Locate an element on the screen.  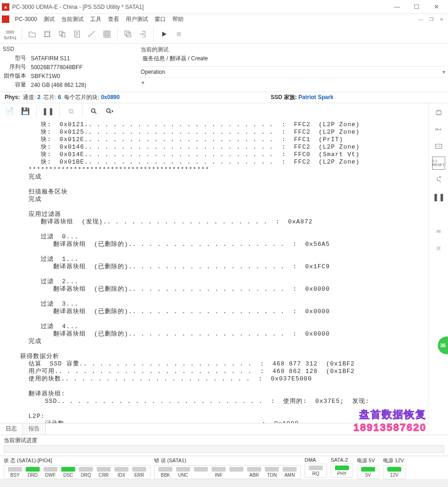
menu-help: 帮助 is located at coordinates (178, 20).